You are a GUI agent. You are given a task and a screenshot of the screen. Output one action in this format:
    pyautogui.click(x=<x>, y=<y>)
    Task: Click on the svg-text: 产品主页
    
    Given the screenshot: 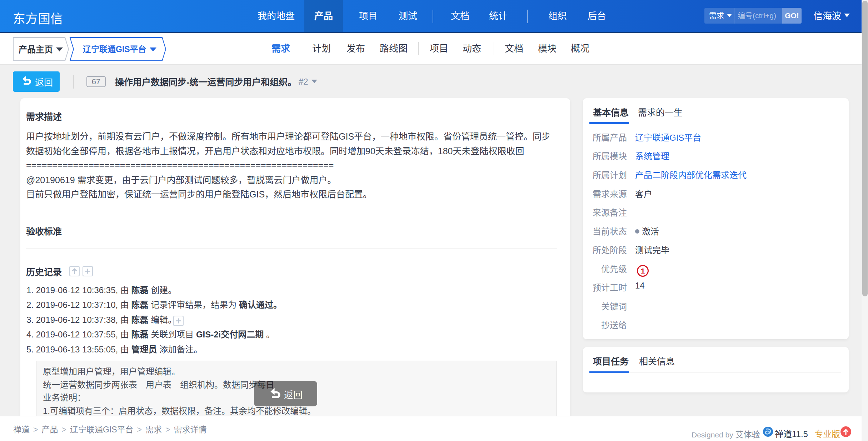 What is the action you would take?
    pyautogui.click(x=36, y=49)
    